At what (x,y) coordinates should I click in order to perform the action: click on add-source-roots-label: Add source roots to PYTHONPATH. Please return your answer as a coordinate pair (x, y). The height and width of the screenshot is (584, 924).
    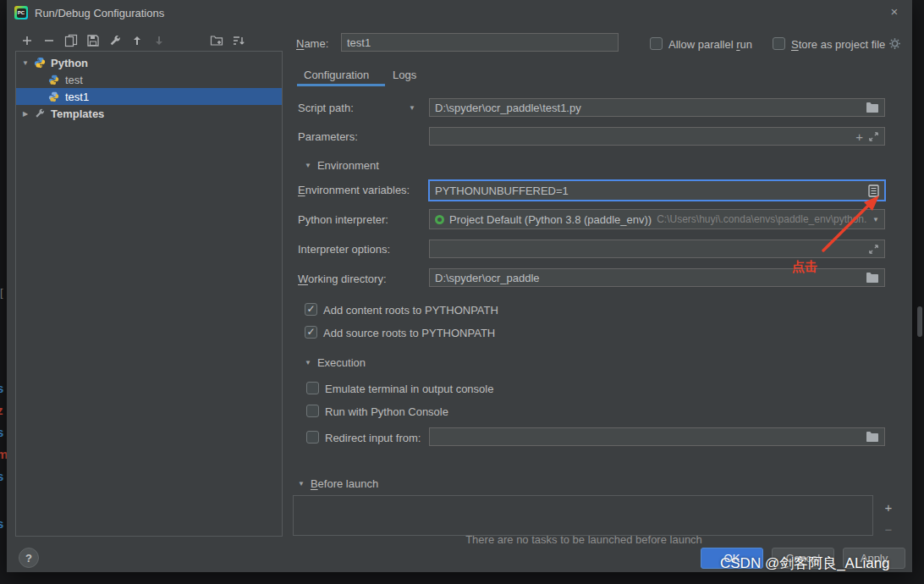
    Looking at the image, I should click on (410, 333).